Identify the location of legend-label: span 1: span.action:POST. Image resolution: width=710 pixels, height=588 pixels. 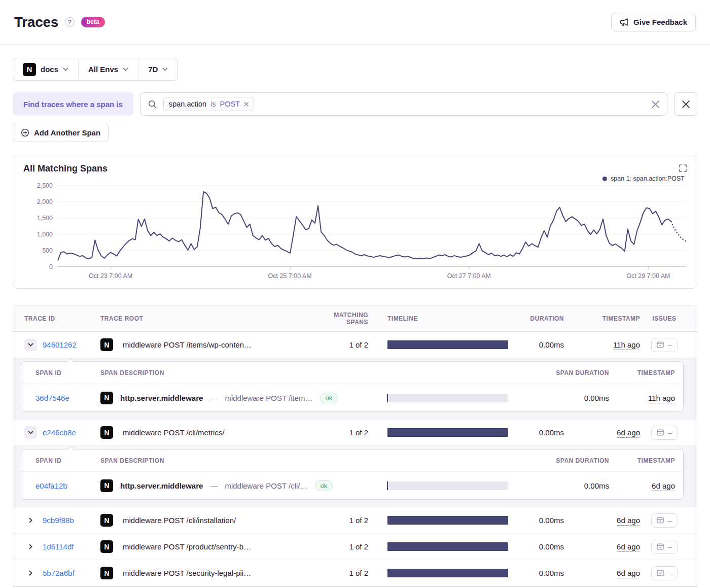
(648, 179).